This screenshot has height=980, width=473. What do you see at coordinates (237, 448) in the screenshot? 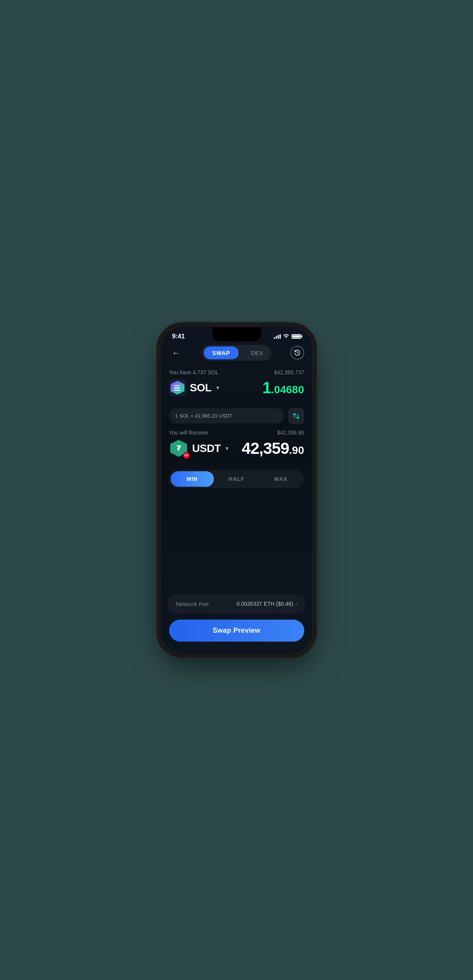
I see `to-token-row: ₮ OP USDT ▾ 42,359.90` at bounding box center [237, 448].